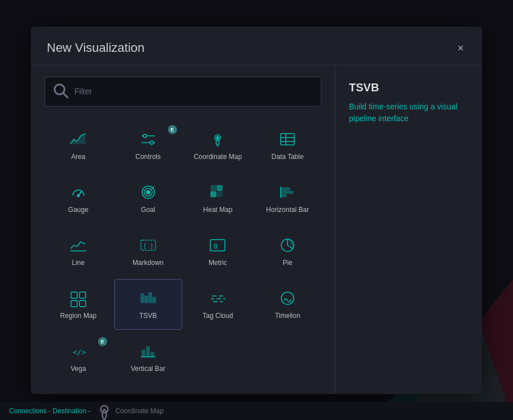 The image size is (513, 420). Describe the element at coordinates (148, 263) in the screenshot. I see `markdown-label: Markdown` at that location.